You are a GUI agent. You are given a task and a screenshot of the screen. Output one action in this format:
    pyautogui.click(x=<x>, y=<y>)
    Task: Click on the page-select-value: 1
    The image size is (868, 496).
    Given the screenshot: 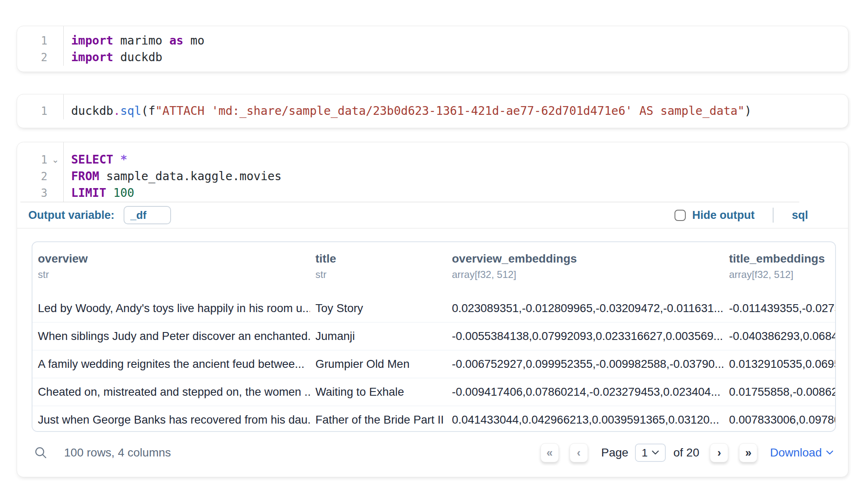 What is the action you would take?
    pyautogui.click(x=645, y=453)
    